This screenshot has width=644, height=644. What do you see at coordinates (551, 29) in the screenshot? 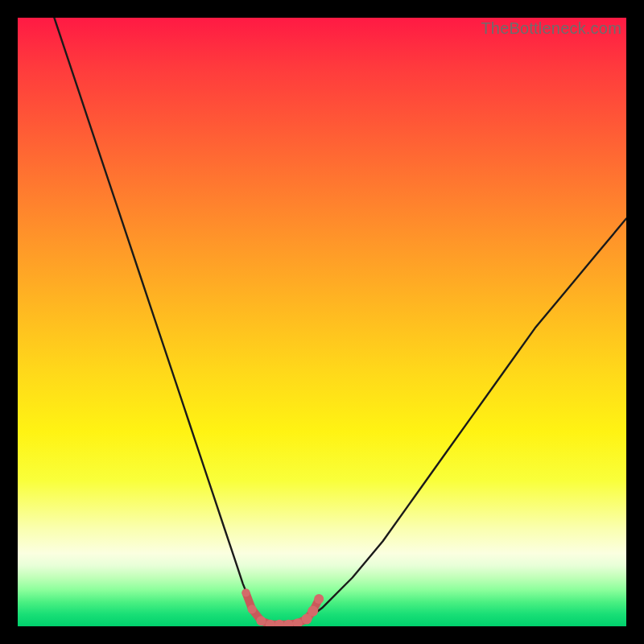
I see `watermark-text: TheBottleneck.com` at bounding box center [551, 29].